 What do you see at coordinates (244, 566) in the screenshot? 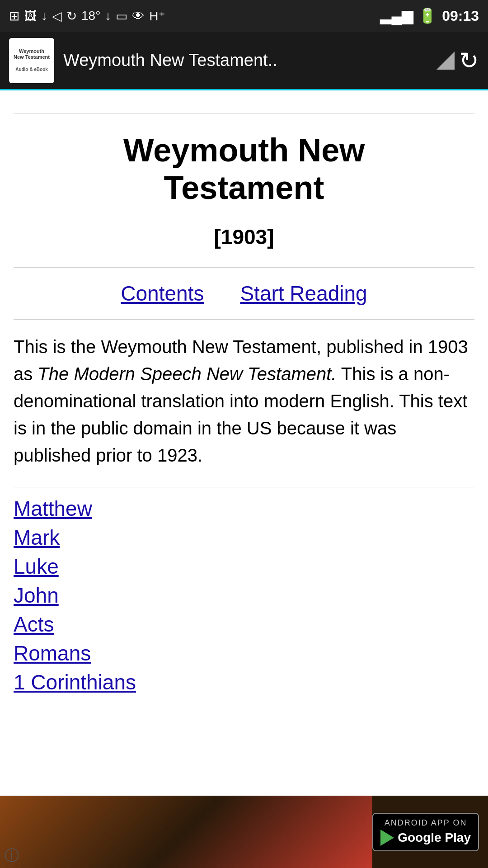
I see `list-item: Luke` at bounding box center [244, 566].